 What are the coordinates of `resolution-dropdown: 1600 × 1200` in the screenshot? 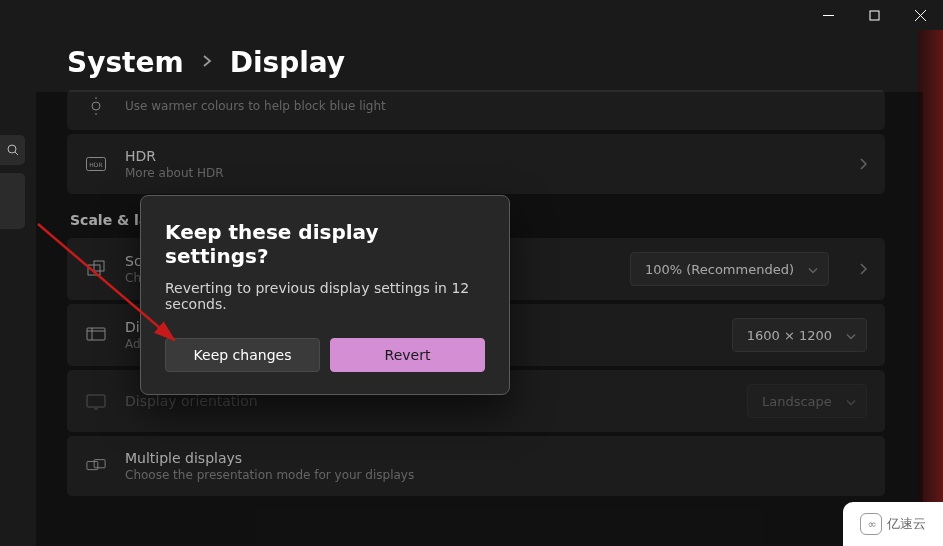 It's located at (800, 335).